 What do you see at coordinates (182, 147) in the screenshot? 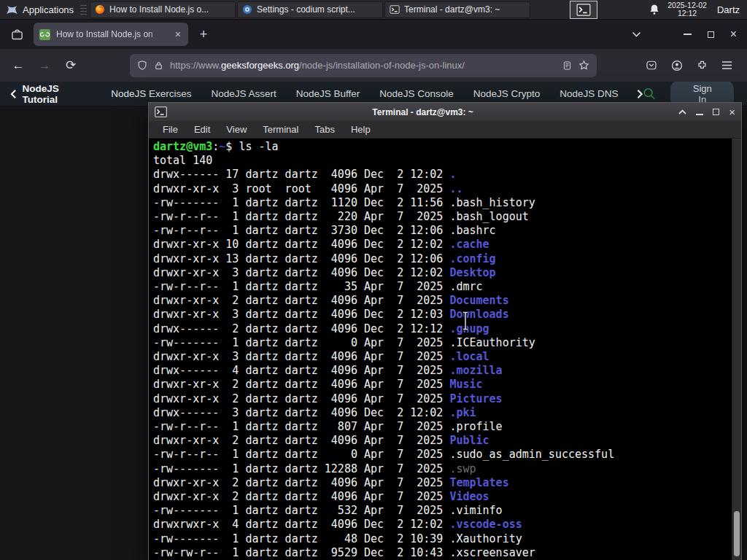
I see `prompt-user-host: dartz@vm3` at bounding box center [182, 147].